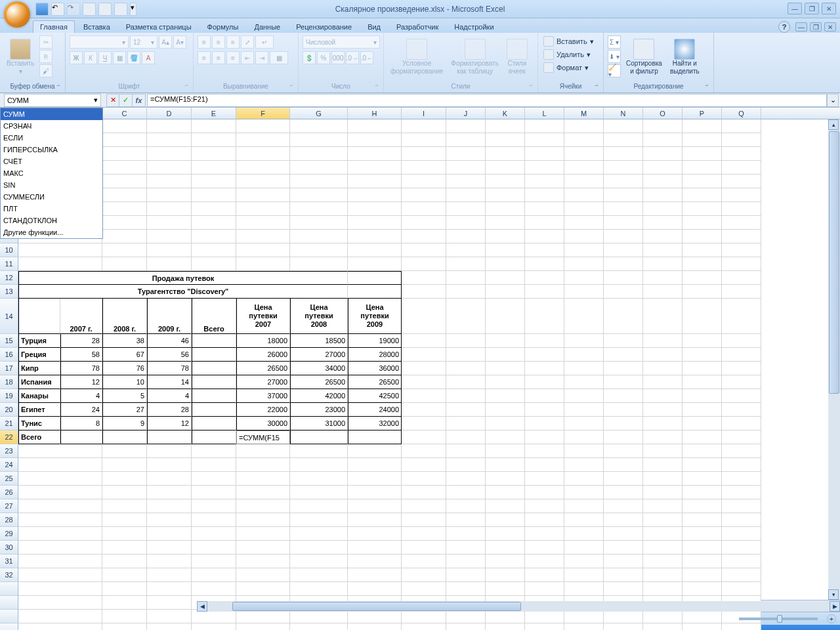  I want to click on row-header: 15, so click(9, 341).